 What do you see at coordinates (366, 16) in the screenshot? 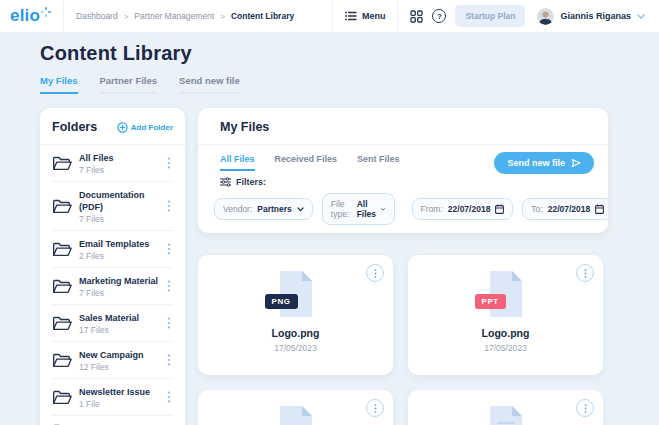
I see `menu-button: Menu` at bounding box center [366, 16].